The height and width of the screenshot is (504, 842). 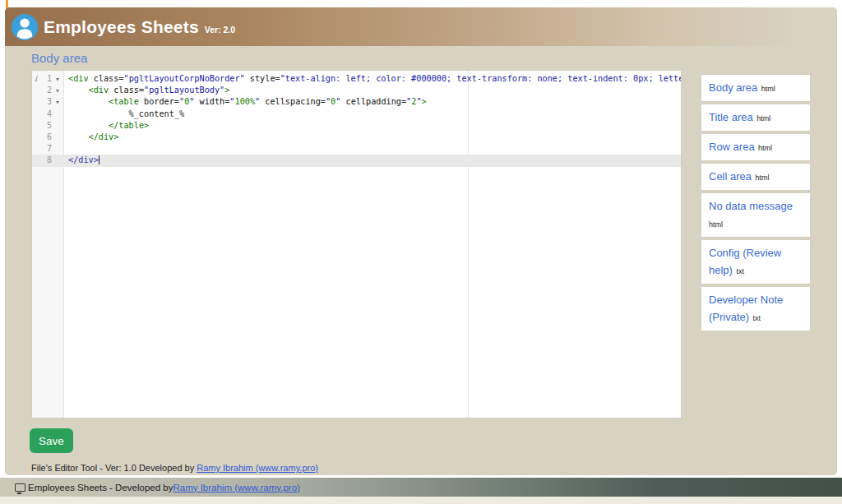 I want to click on code-lines: i1▾<div class="pgltLayoutCorpNoBorder" s…, so click(x=357, y=118).